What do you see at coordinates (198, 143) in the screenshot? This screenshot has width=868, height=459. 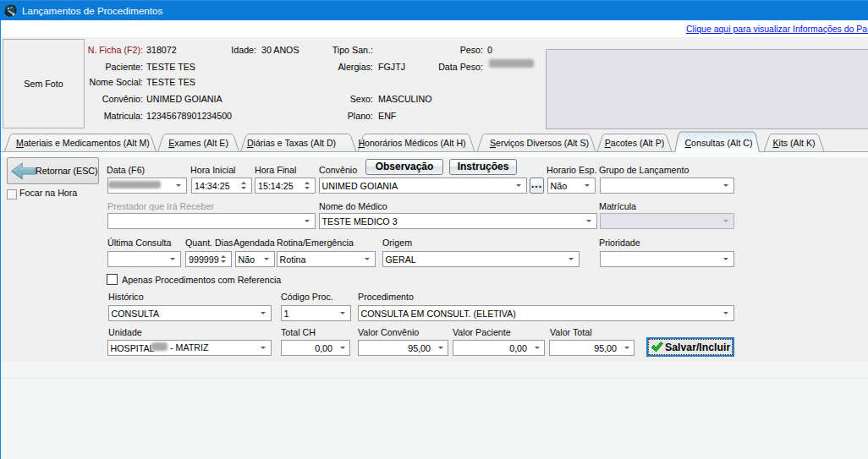 I see `svg-text: Exames (Alt E)` at bounding box center [198, 143].